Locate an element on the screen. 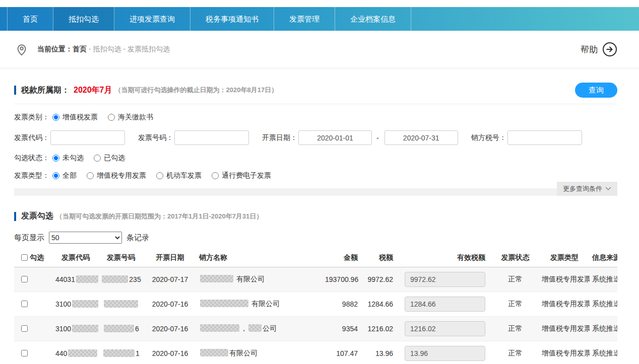 The image size is (639, 364). date-from-input is located at coordinates (335, 138).